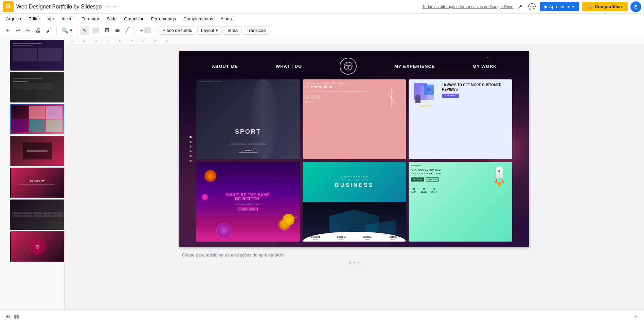 The height and width of the screenshot is (323, 644). Describe the element at coordinates (322, 7) in the screenshot. I see `topbar: G Web Designer Portfolio by Slidesgo ☆ ▭…` at that location.